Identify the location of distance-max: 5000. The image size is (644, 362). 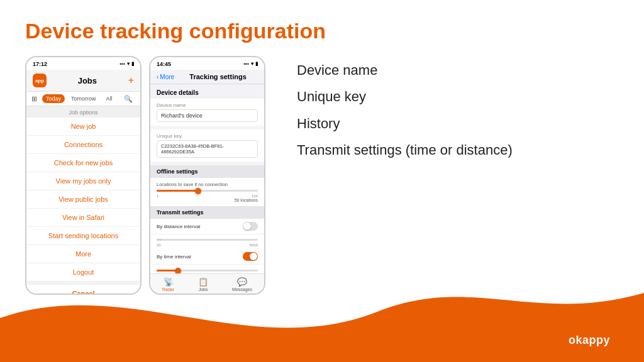
(254, 245).